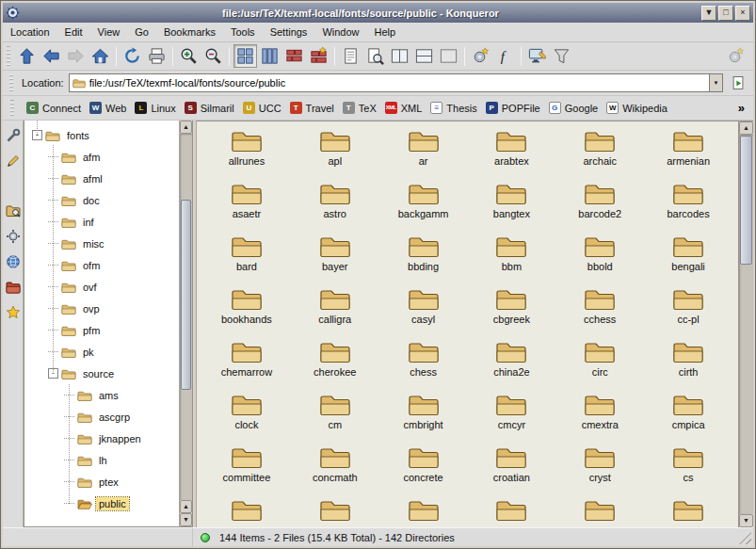 The image size is (756, 549). What do you see at coordinates (399, 57) in the screenshot?
I see `split-view-left-right-button` at bounding box center [399, 57].